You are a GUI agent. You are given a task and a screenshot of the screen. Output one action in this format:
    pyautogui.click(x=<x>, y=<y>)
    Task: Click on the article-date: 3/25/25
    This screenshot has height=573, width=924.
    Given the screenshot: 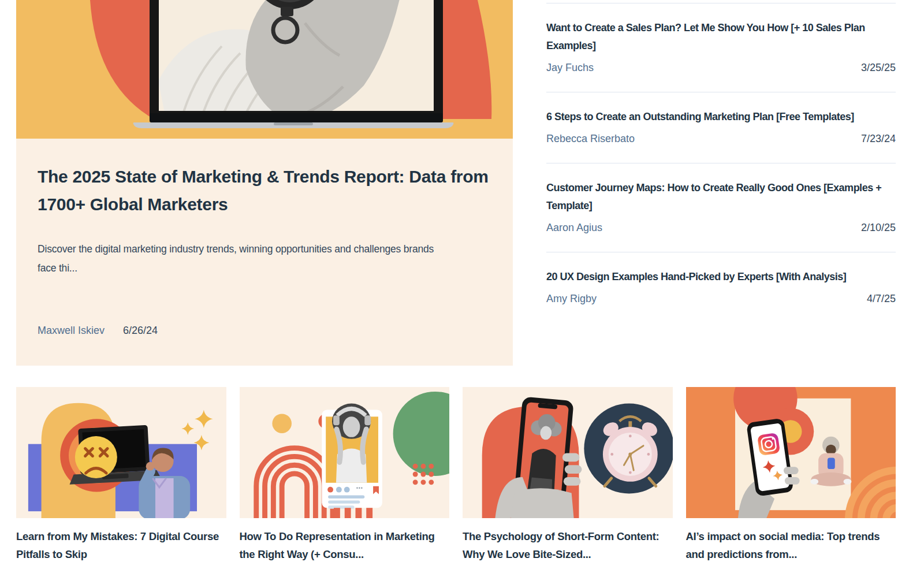 What is the action you would take?
    pyautogui.click(x=878, y=68)
    